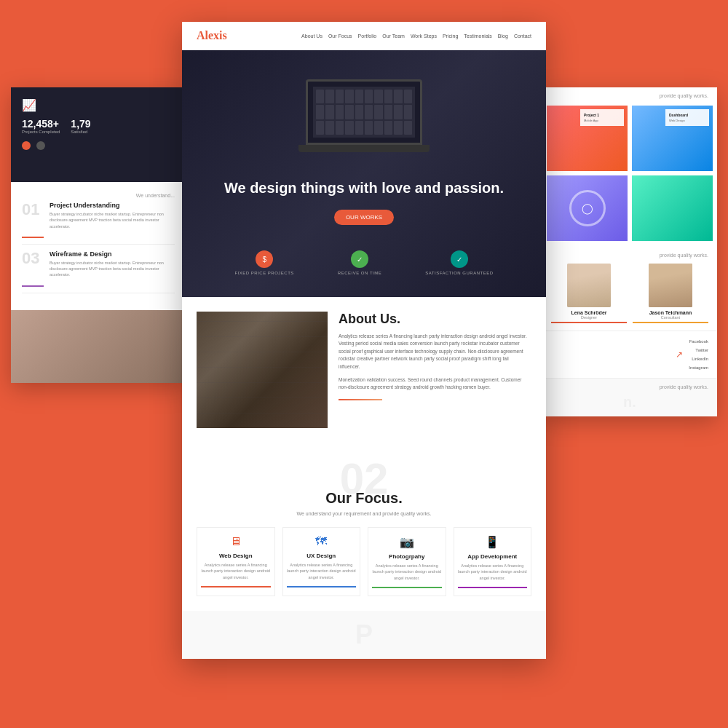 Image resolution: width=728 pixels, height=728 pixels. Describe the element at coordinates (262, 370) in the screenshot. I see `about-office-image` at that location.